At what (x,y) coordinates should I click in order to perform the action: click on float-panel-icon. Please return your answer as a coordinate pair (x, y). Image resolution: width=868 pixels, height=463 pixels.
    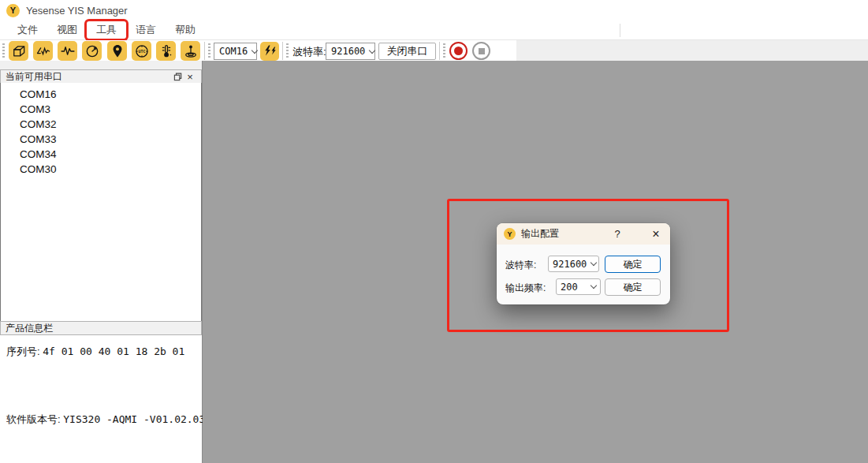
    Looking at the image, I should click on (177, 77).